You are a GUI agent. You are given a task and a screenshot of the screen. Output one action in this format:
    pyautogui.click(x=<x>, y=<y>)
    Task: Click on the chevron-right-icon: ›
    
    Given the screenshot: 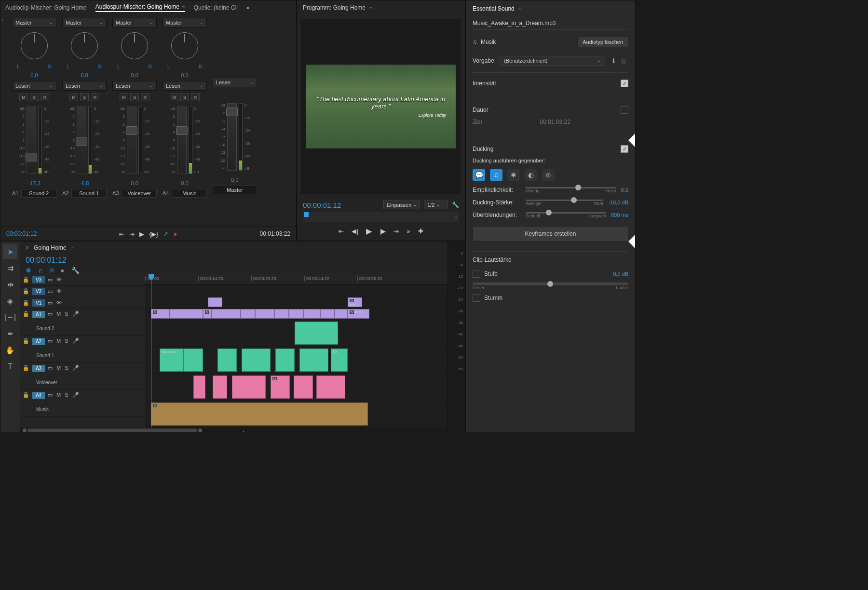 What is the action you would take?
    pyautogui.click(x=2, y=19)
    